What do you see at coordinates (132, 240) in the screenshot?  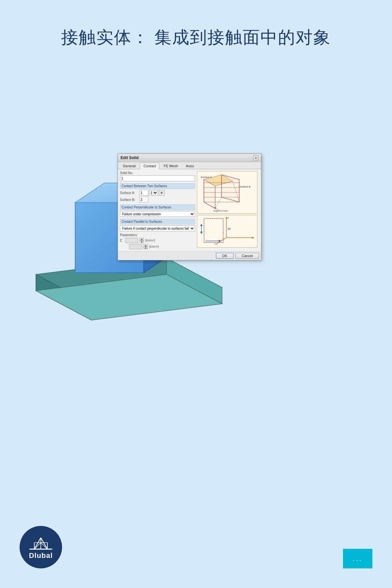 I see `param-kn-input` at bounding box center [132, 240].